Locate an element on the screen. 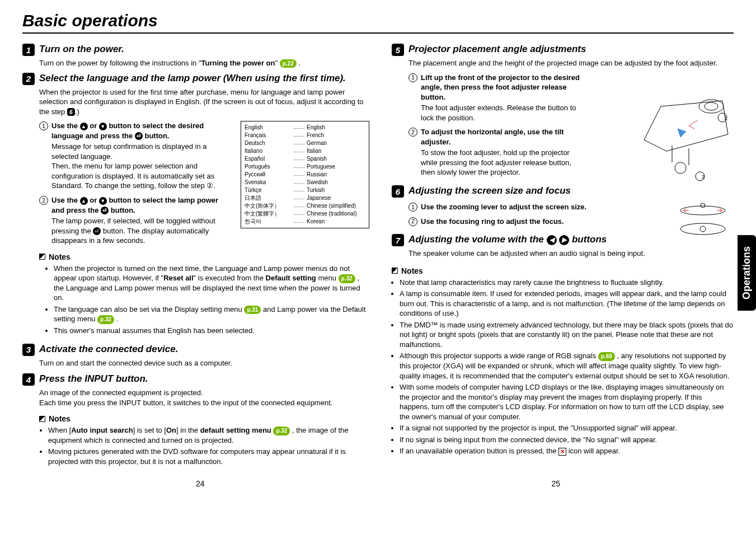 This screenshot has height=534, width=756. substep-2-title: Use the ▲ or ▼ button to select the lamp… is located at coordinates (138, 205).